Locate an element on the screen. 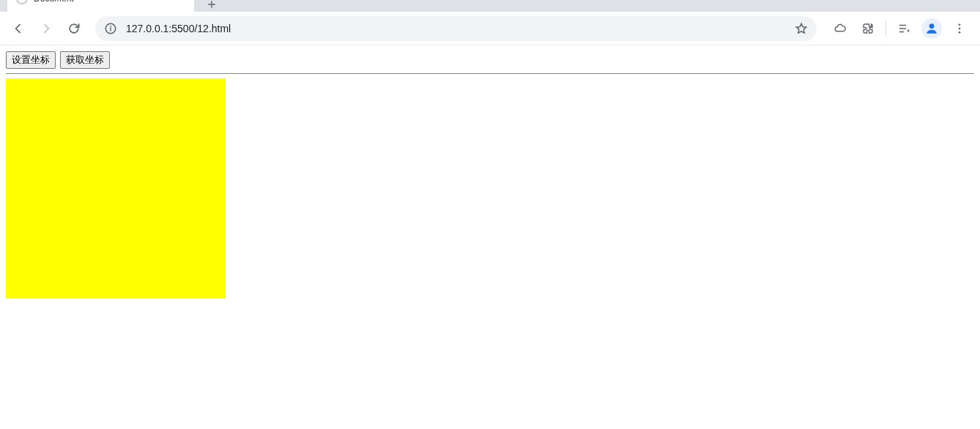 The image size is (980, 429). browser-tab-strip: Document is located at coordinates (490, 6).